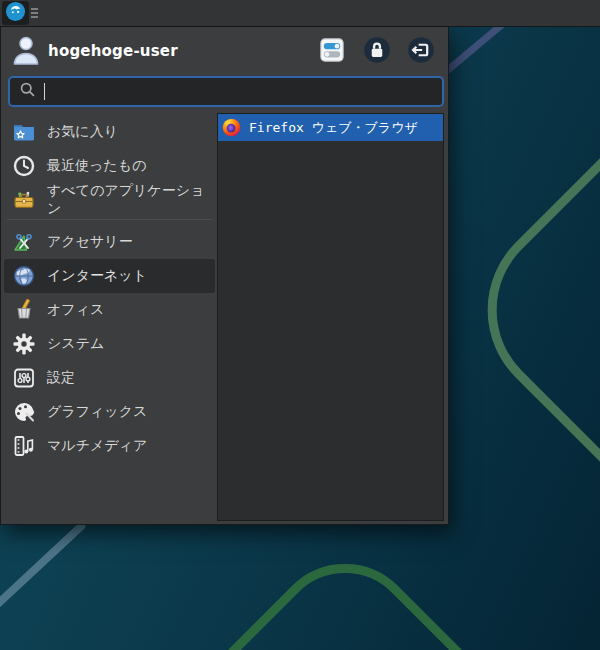  I want to click on toolbox-icon, so click(24, 200).